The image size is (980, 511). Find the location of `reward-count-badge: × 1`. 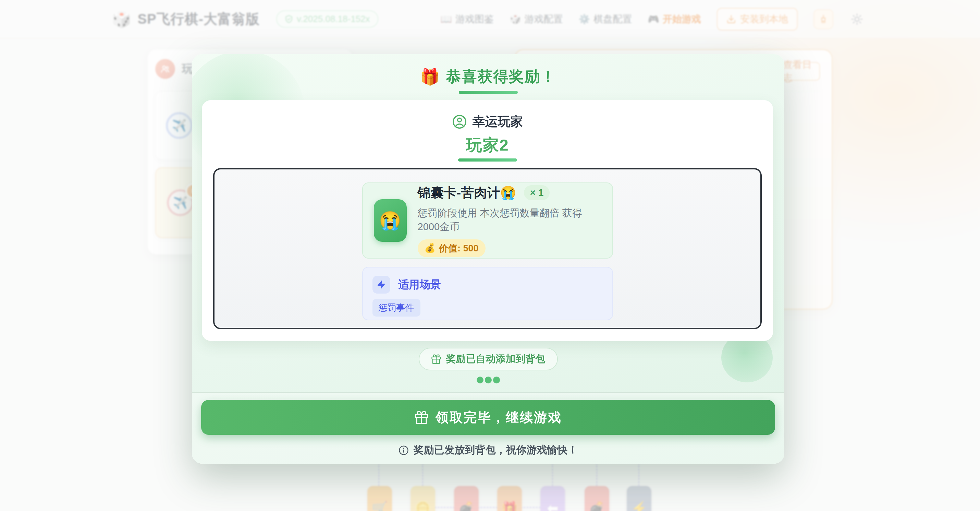

reward-count-badge: × 1 is located at coordinates (537, 193).